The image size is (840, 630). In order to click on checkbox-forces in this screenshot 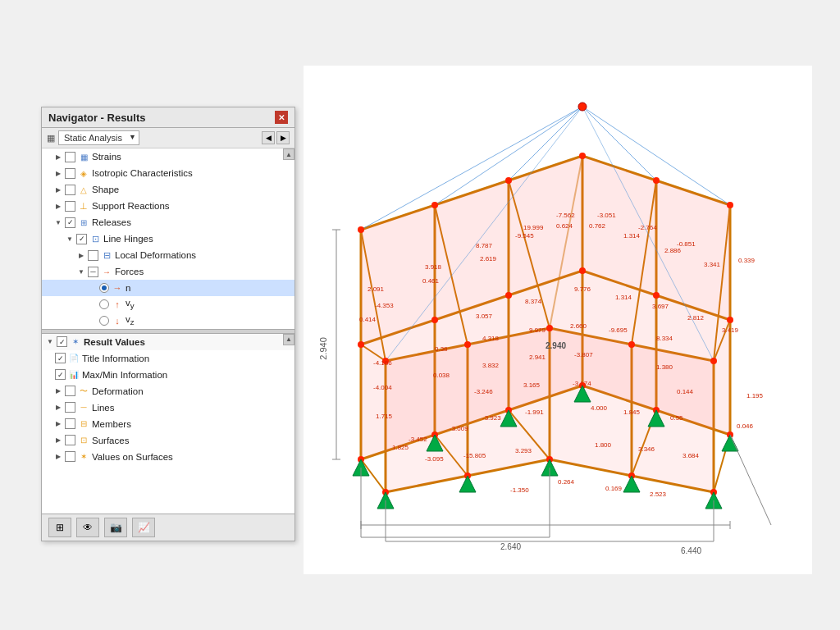, I will do `click(94, 272)`.